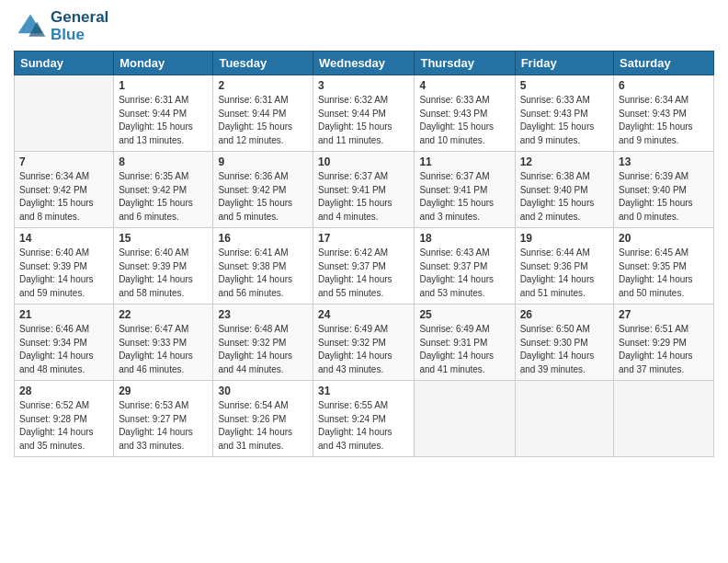  Describe the element at coordinates (164, 63) in the screenshot. I see `weekday-header-monday: Monday` at that location.